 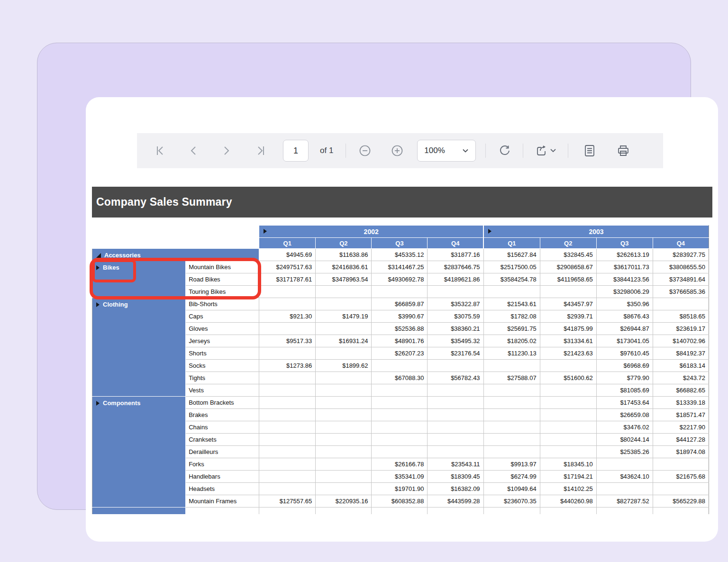 What do you see at coordinates (287, 280) in the screenshot?
I see `data-cell: $3171787.61` at bounding box center [287, 280].